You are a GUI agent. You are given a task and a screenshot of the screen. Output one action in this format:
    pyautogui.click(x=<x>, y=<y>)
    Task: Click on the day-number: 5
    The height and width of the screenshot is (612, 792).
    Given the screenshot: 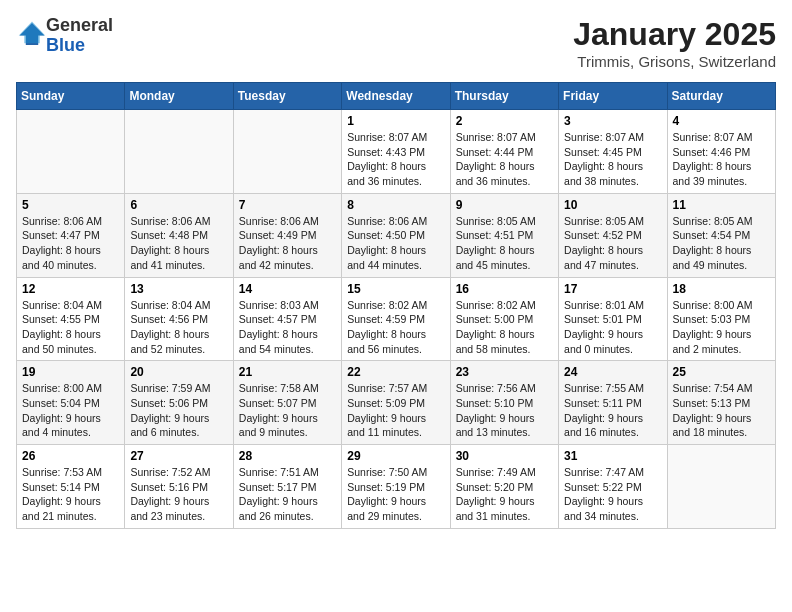 What is the action you would take?
    pyautogui.click(x=70, y=205)
    